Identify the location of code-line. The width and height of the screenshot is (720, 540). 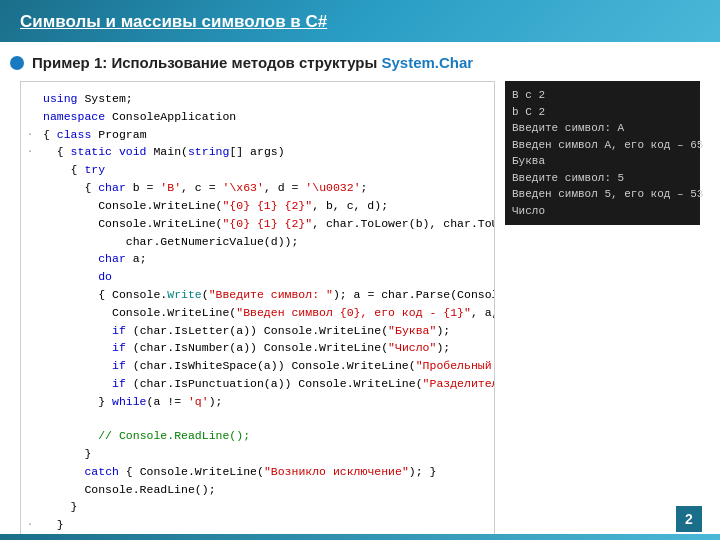
(258, 420).